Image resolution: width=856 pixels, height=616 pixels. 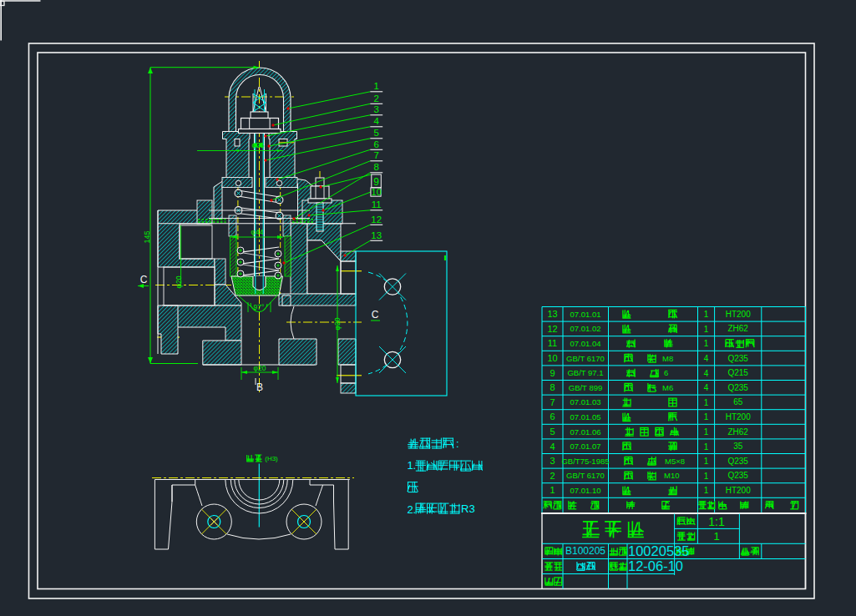 I want to click on svg-text: Q215, so click(x=738, y=372).